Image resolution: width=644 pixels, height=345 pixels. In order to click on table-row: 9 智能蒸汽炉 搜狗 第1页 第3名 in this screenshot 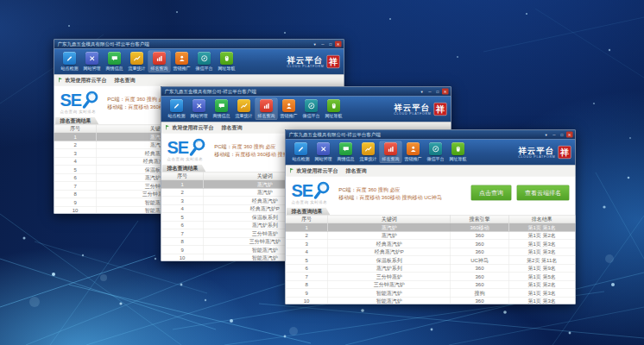, I will do `click(431, 293)`.